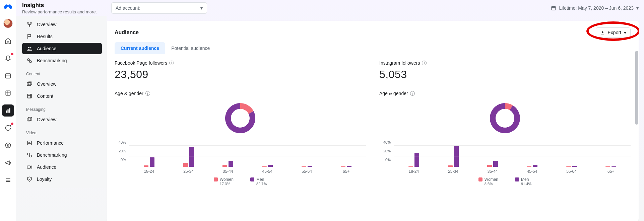 The width and height of the screenshot is (644, 221). Describe the element at coordinates (140, 48) in the screenshot. I see `tab-current-audience: Current audience` at that location.